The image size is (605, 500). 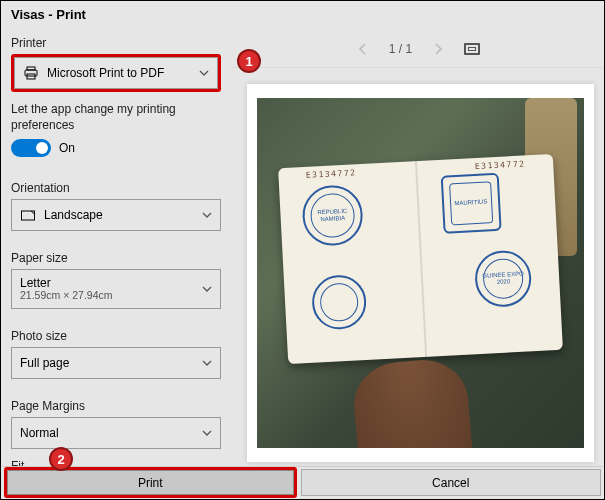 What do you see at coordinates (340, 302) in the screenshot?
I see `stamp-round` at bounding box center [340, 302].